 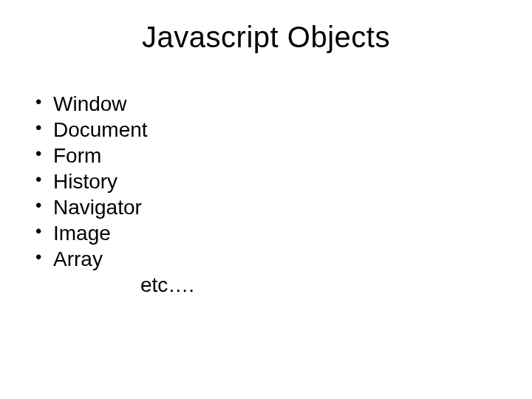 What do you see at coordinates (281, 155) in the screenshot?
I see `list-item: Form` at bounding box center [281, 155].